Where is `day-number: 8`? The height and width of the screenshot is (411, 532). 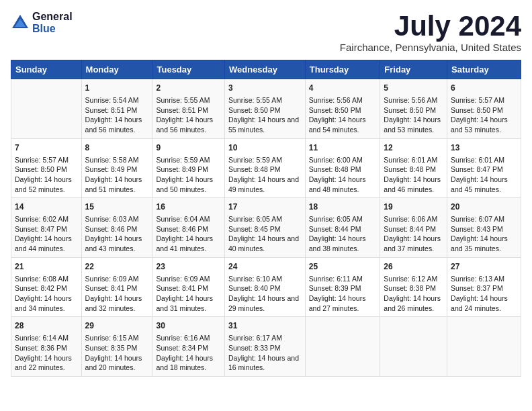
day-number: 8 is located at coordinates (117, 148).